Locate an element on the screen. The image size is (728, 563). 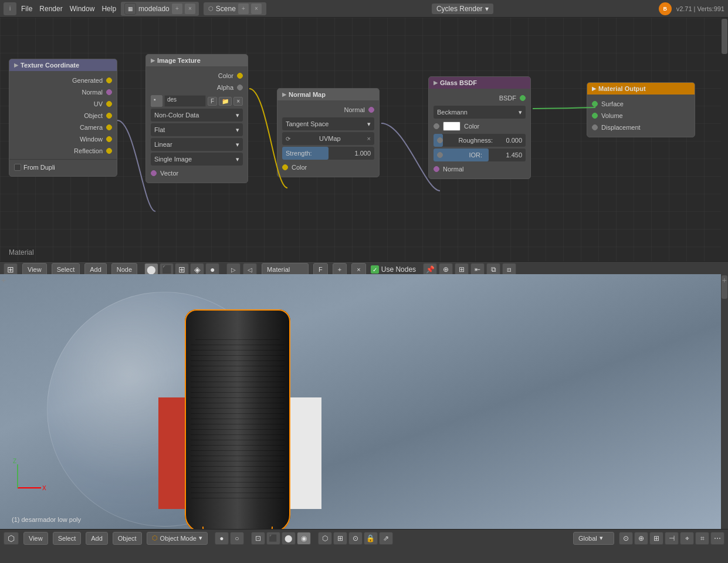
workspace-selector: ▦ modelado + × is located at coordinates (160, 9).